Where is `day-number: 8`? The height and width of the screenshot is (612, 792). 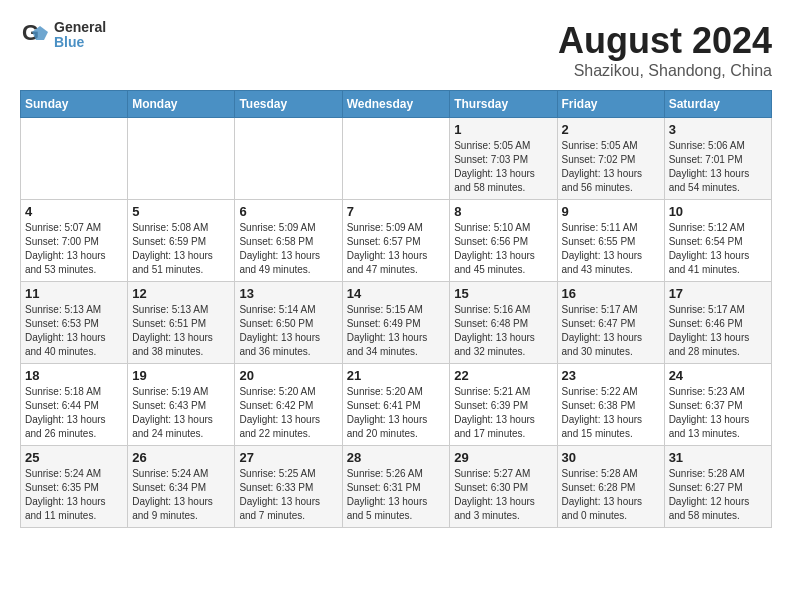
day-number: 8 is located at coordinates (503, 212).